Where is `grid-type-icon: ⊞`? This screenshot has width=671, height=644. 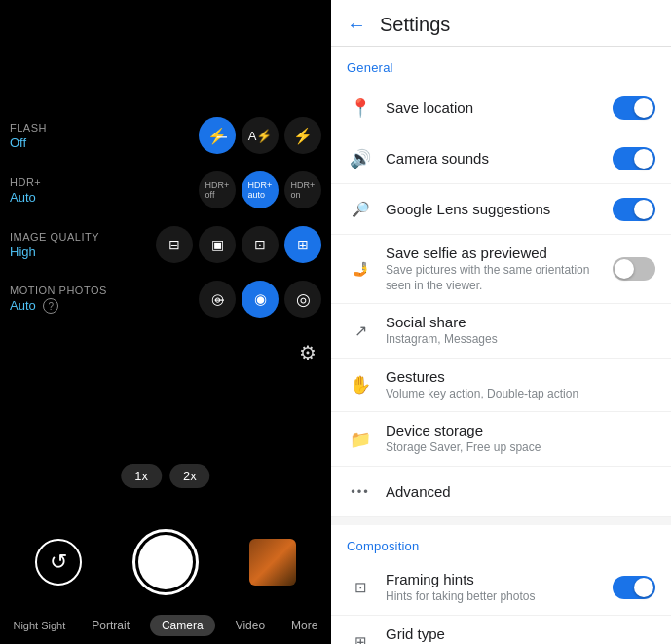 grid-type-icon: ⊞ is located at coordinates (360, 639).